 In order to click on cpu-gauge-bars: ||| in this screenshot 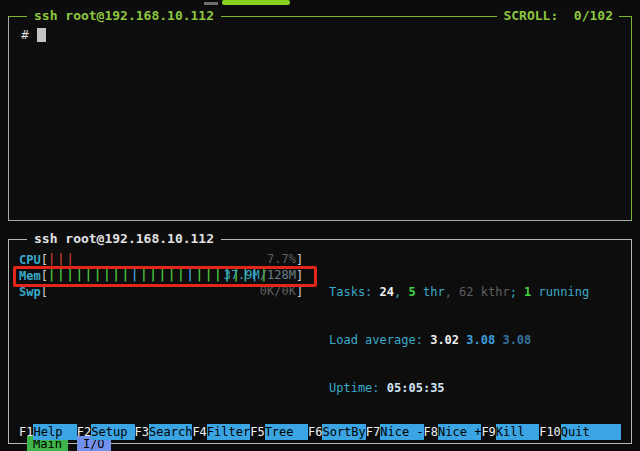, I will do `click(62, 259)`.